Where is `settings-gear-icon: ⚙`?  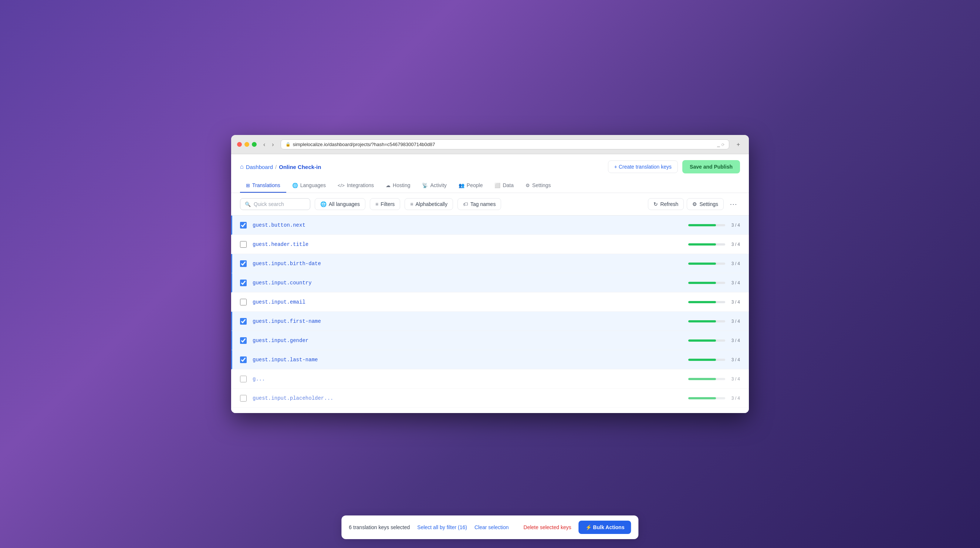
settings-gear-icon: ⚙ is located at coordinates (695, 204).